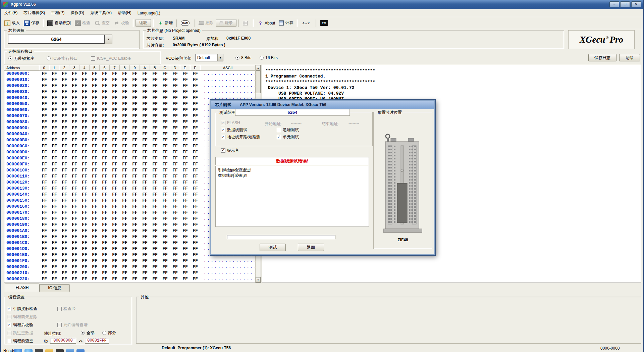 This screenshot has width=644, height=352. What do you see at coordinates (630, 58) in the screenshot?
I see `clear-log-button: 清除` at bounding box center [630, 58].